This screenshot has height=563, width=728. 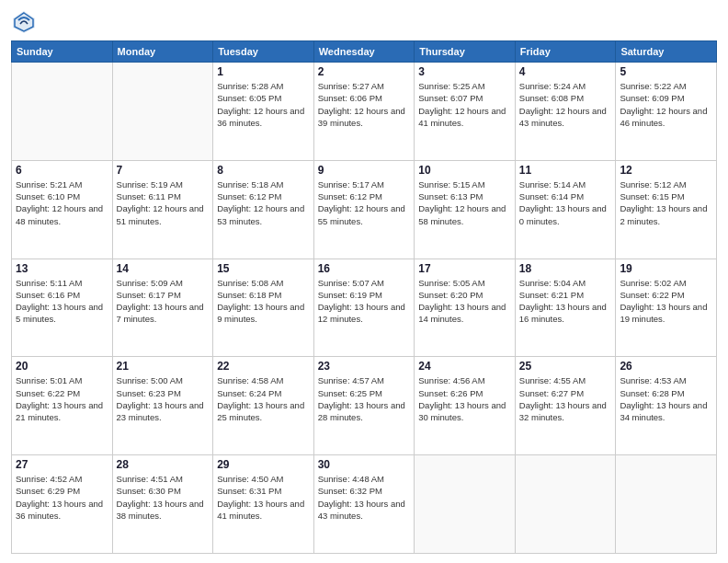 What do you see at coordinates (364, 465) in the screenshot?
I see `cell-day-number: 30` at bounding box center [364, 465].